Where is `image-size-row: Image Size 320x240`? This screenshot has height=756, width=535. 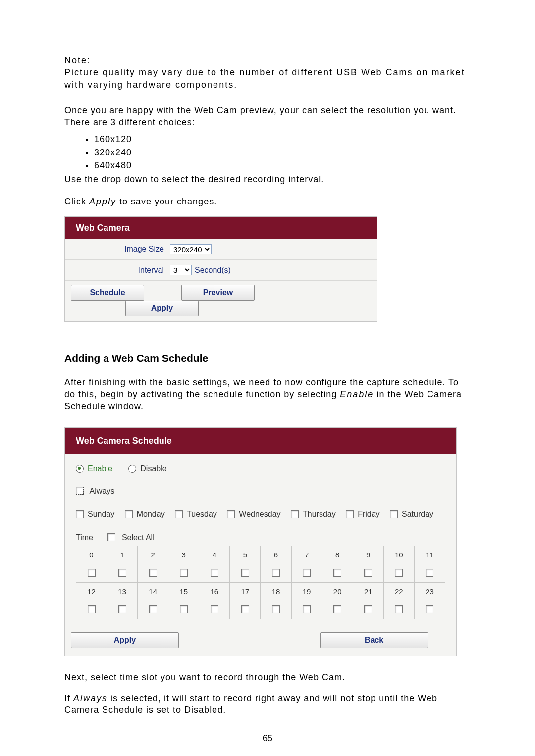 image-size-row: Image Size 320x240 is located at coordinates (221, 250).